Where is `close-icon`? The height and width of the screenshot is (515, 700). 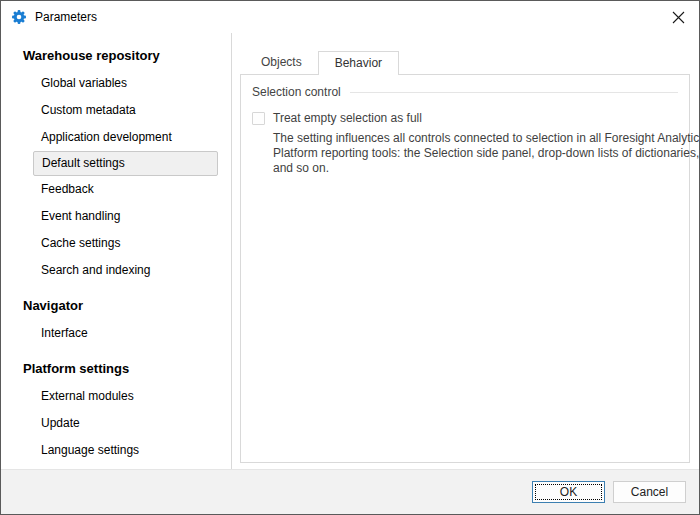 close-icon is located at coordinates (678, 18).